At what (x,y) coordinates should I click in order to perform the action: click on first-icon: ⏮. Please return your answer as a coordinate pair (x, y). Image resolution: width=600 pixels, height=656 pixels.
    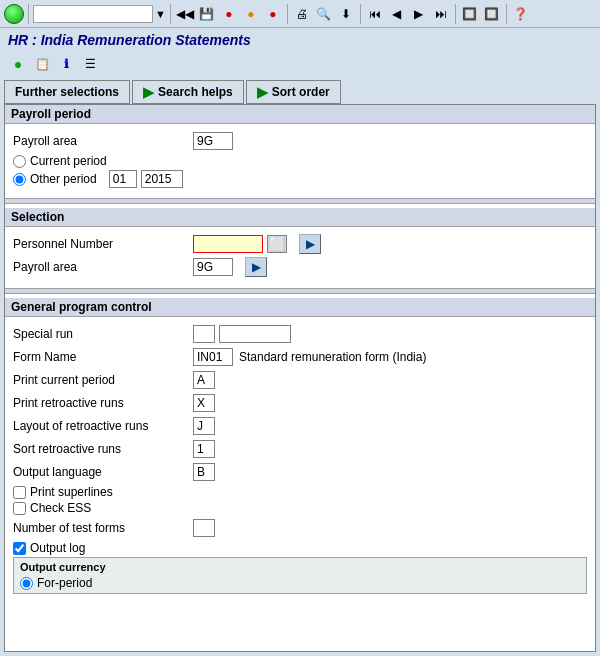
    Looking at the image, I should click on (375, 14).